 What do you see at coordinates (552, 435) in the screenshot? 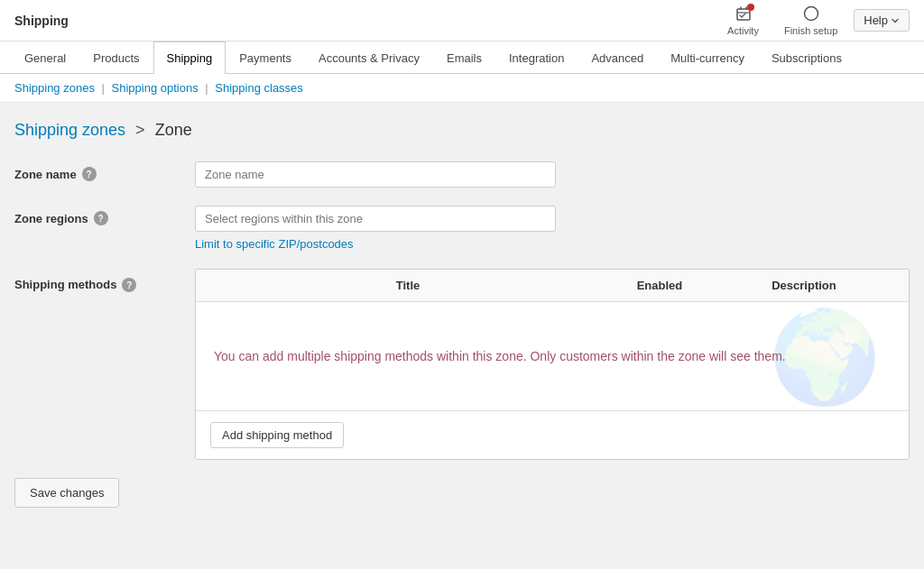
I see `methods-add-row: Add shipping method` at bounding box center [552, 435].